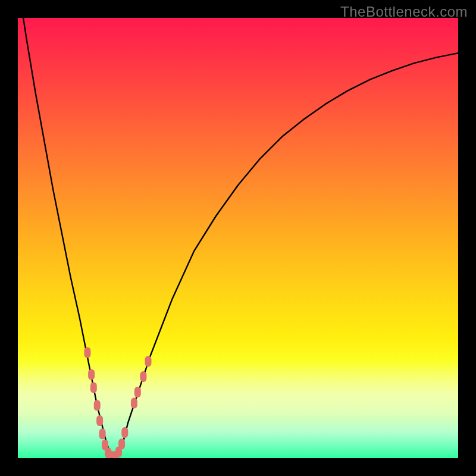 Image resolution: width=476 pixels, height=476 pixels. What do you see at coordinates (118, 402) in the screenshot?
I see `curve-markers` at bounding box center [118, 402].